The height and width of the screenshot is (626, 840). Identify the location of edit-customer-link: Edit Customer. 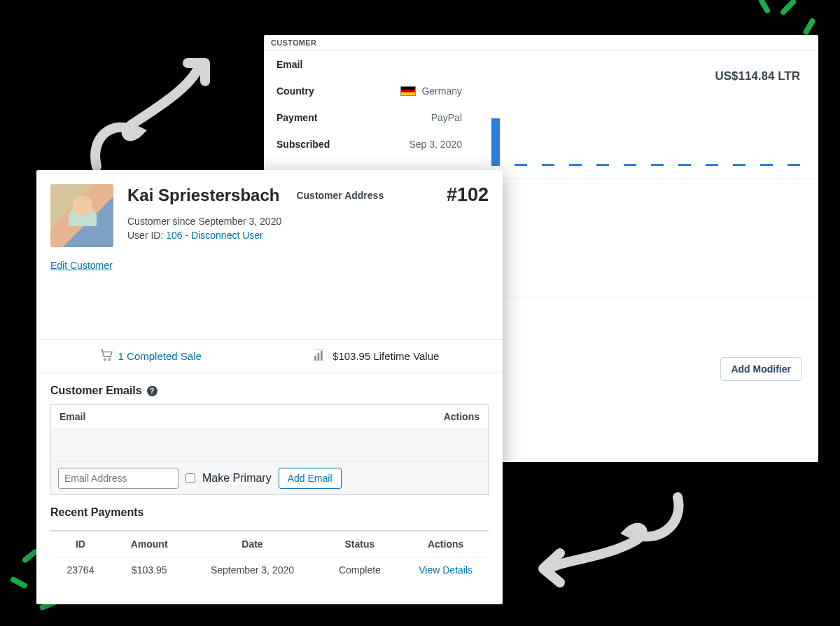
(81, 265).